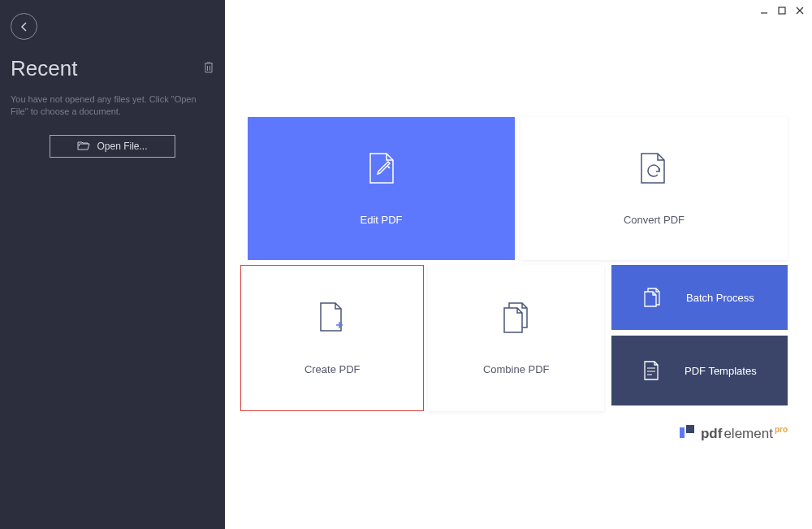  Describe the element at coordinates (734, 434) in the screenshot. I see `brand-logo: pdfelement pro` at that location.